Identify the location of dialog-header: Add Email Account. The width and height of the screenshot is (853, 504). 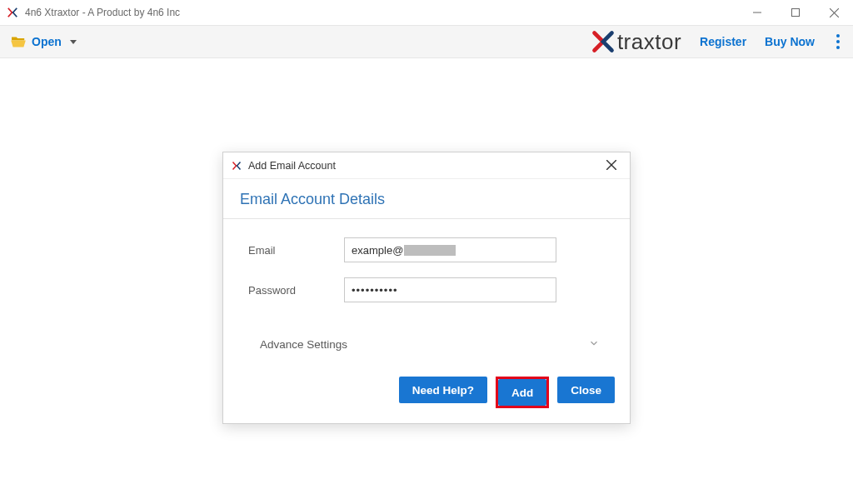
(426, 166).